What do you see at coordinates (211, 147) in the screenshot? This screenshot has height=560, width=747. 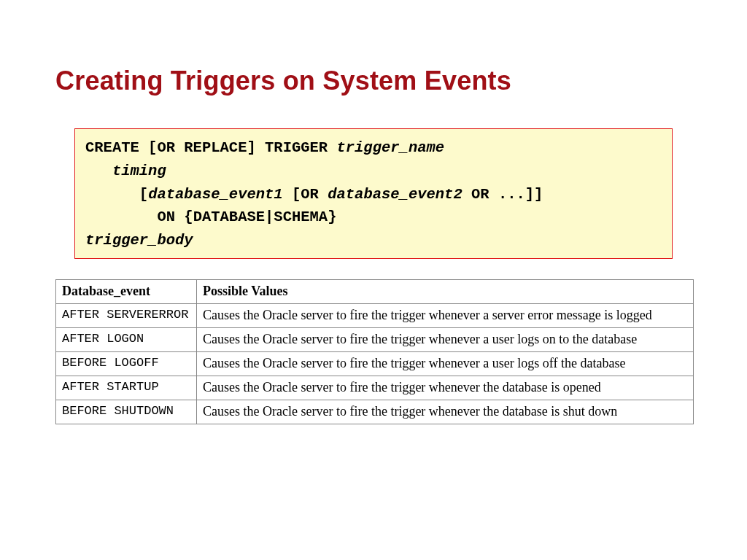 I see `code-text: CREATE [OR REPLACE] TRIGGER` at bounding box center [211, 147].